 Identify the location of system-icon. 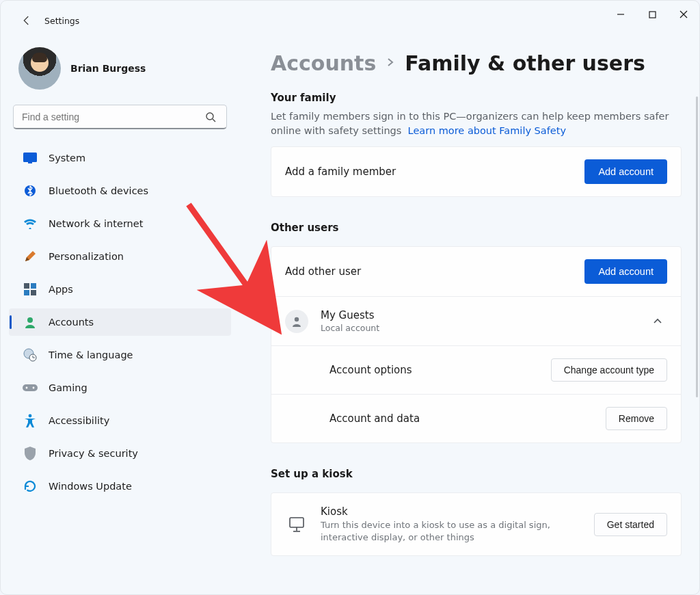
(30, 158).